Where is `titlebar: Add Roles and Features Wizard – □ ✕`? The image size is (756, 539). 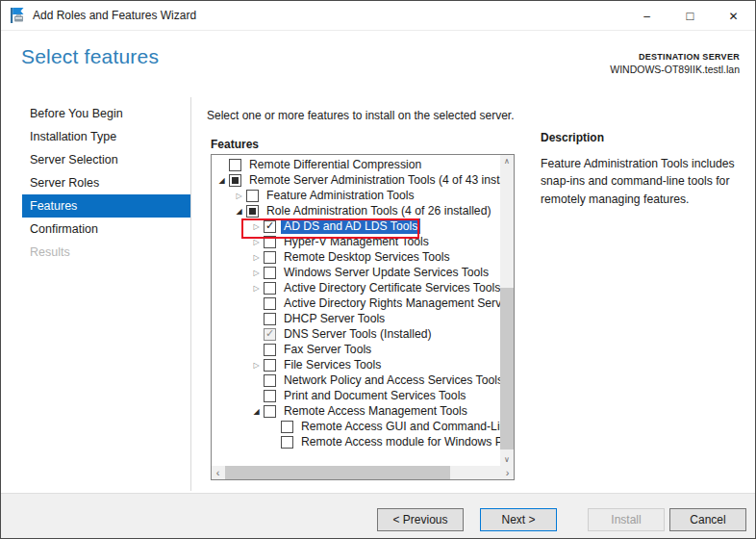
titlebar: Add Roles and Features Wizard – □ ✕ is located at coordinates (378, 15).